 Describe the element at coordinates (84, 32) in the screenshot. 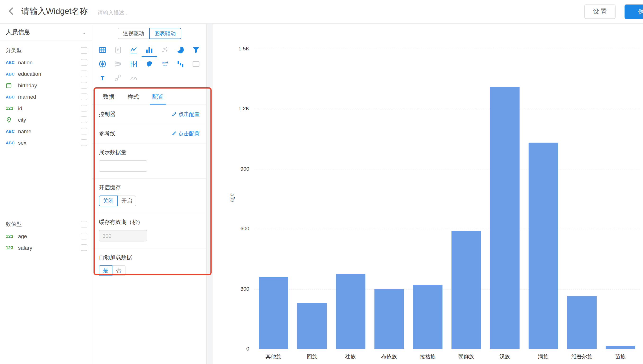

I see `chevron-down-icon: ⌄` at that location.